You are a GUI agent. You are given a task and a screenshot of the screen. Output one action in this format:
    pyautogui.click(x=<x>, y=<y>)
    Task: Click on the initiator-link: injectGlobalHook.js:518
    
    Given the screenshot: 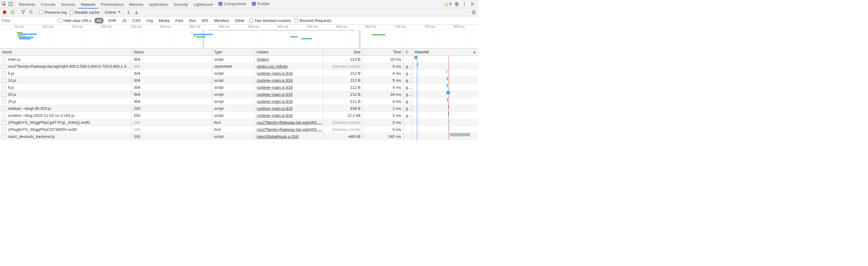 What is the action you would take?
    pyautogui.click(x=278, y=136)
    